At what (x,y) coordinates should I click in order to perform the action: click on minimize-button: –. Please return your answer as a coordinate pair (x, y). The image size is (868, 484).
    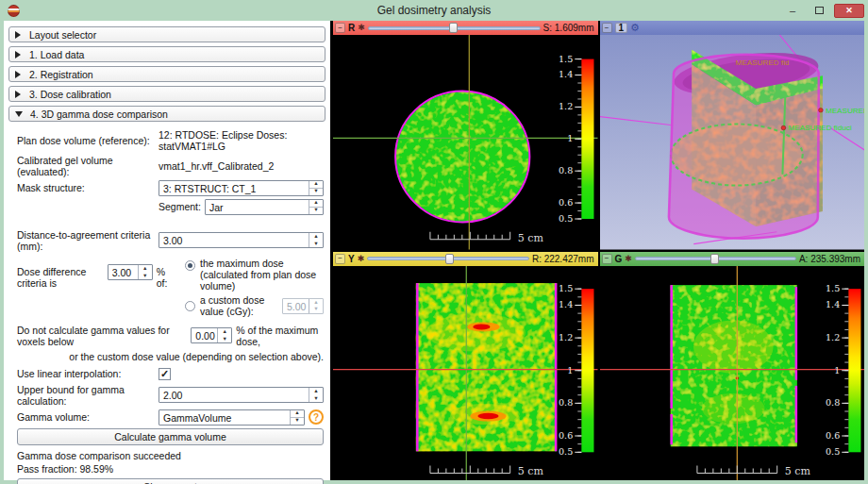
    Looking at the image, I should click on (793, 11).